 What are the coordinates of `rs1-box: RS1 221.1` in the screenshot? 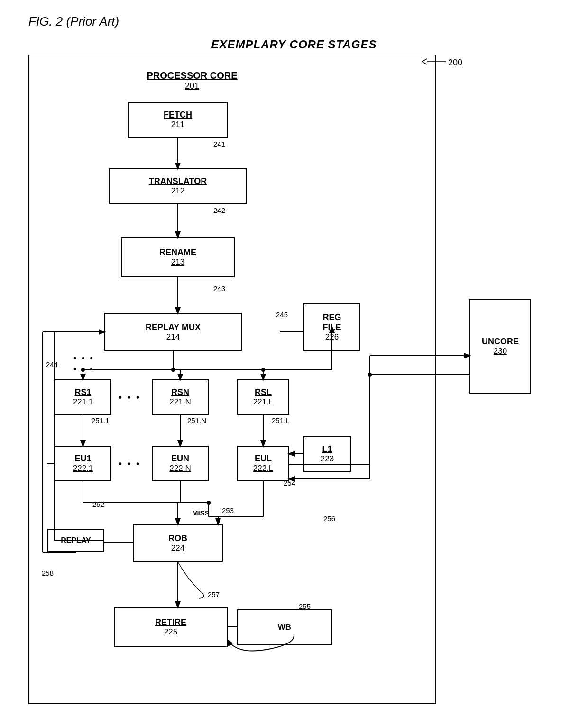 It's located at (83, 397).